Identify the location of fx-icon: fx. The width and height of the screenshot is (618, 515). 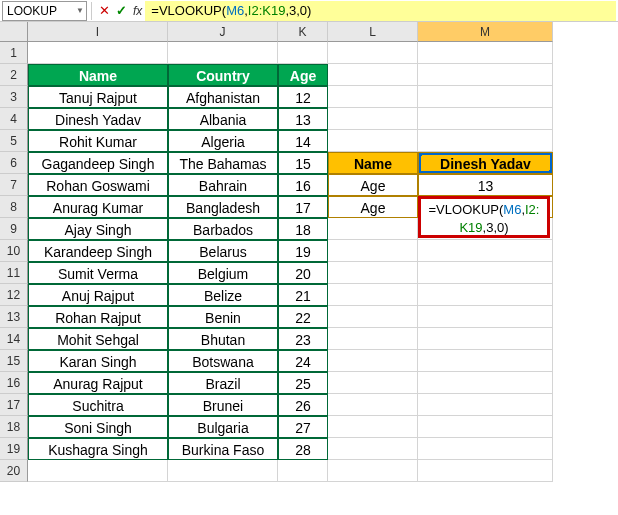
(138, 11).